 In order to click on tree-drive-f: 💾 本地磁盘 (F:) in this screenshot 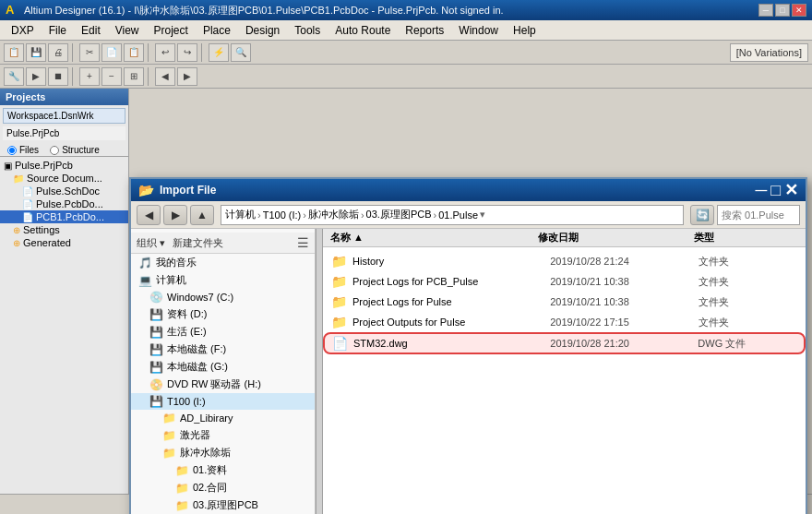, I will do `click(223, 349)`.